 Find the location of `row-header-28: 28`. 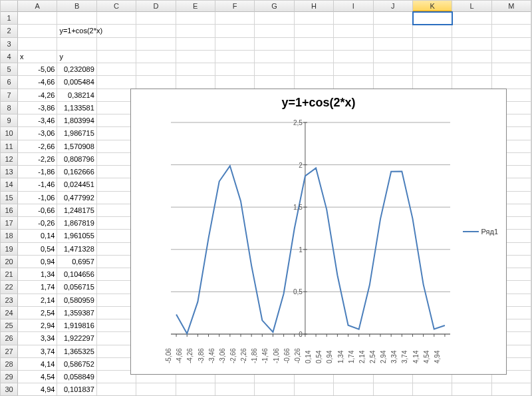

row-header-28: 28 is located at coordinates (9, 365).